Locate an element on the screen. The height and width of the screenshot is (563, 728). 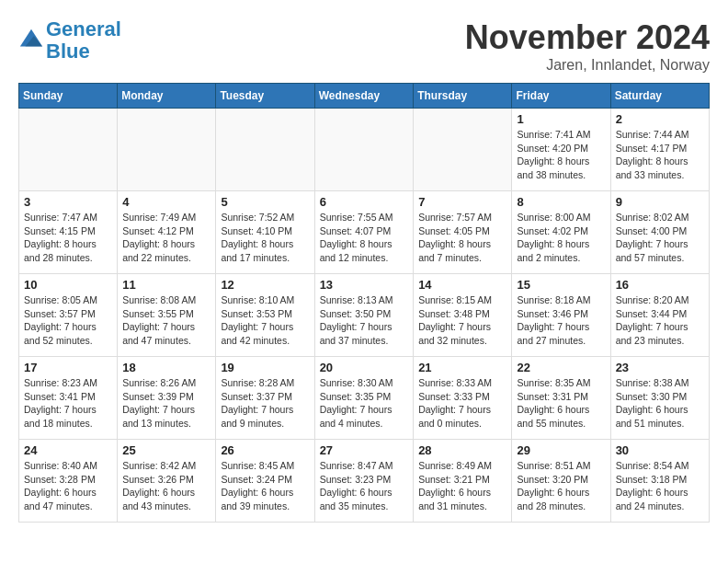
day-number: 15 is located at coordinates (561, 285).